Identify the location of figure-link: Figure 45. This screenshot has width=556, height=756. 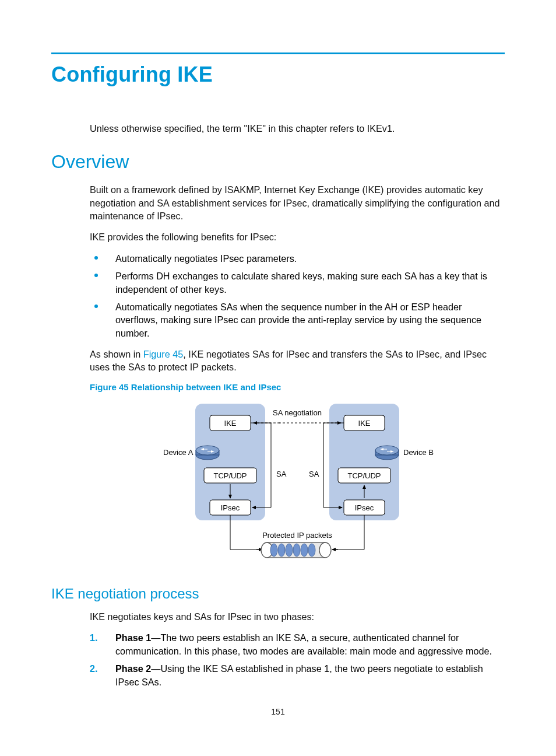
(163, 354).